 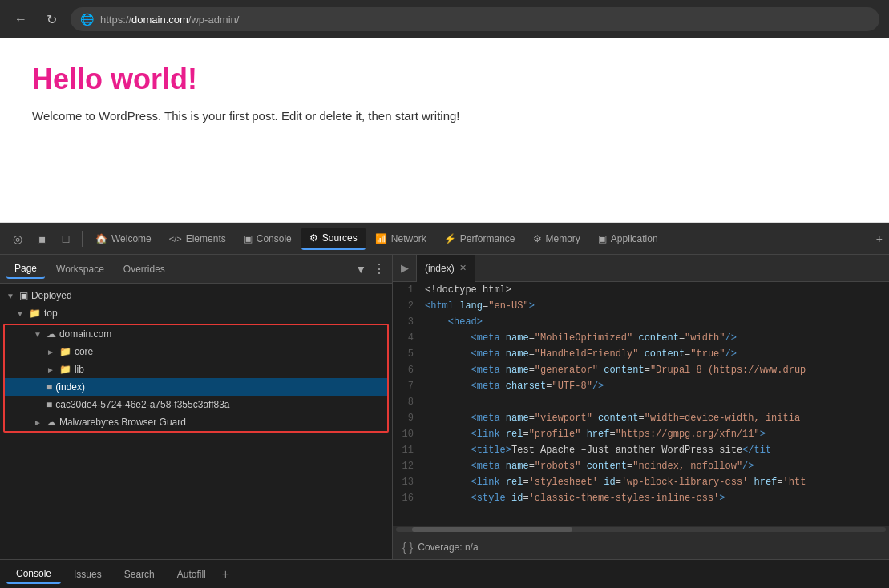 What do you see at coordinates (333, 239) in the screenshot?
I see `tab-sources: ⚙ Sources` at bounding box center [333, 239].